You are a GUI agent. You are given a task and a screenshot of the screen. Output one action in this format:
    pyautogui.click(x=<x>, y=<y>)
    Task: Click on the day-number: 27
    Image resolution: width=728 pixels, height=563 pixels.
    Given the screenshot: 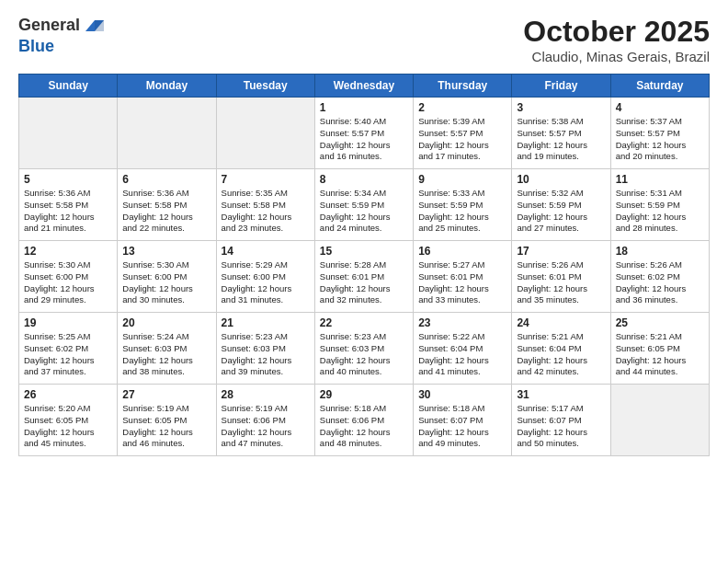 What is the action you would take?
    pyautogui.click(x=166, y=395)
    